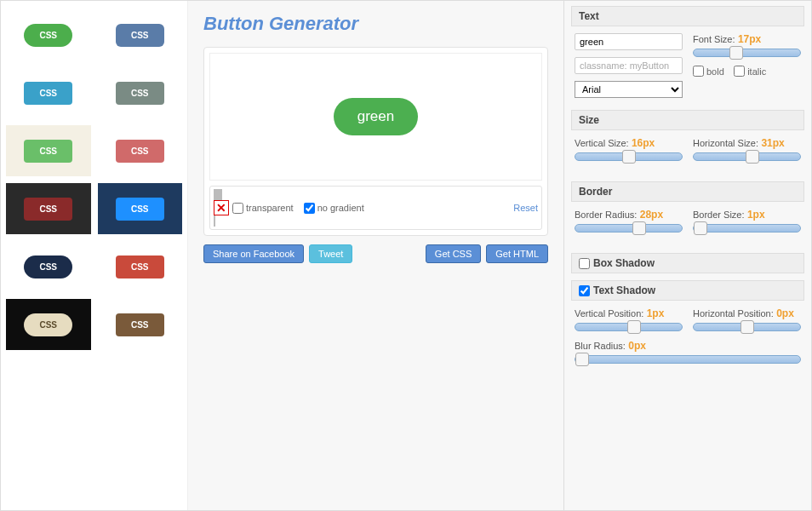 This screenshot has height=511, width=812. I want to click on ts-blur-value: 0px, so click(637, 346).